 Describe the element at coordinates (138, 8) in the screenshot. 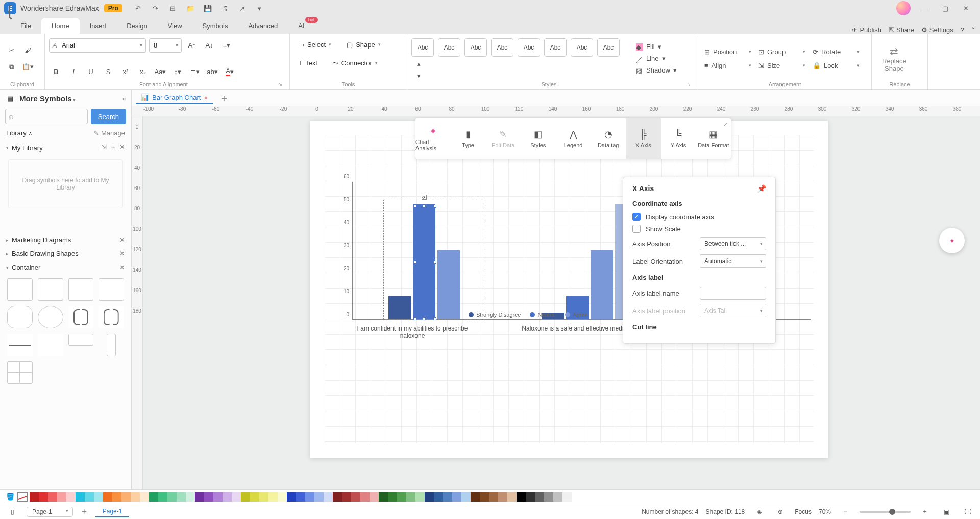

I see `undo-button: ↶` at that location.